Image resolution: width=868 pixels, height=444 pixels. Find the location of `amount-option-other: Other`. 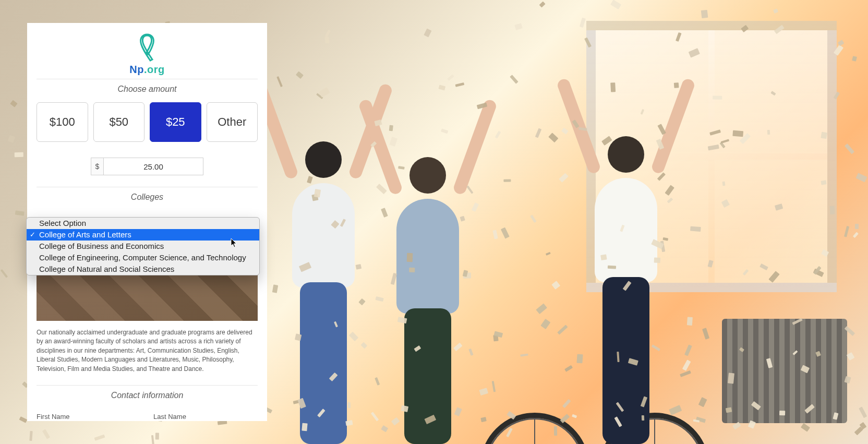

amount-option-other: Other is located at coordinates (233, 122).